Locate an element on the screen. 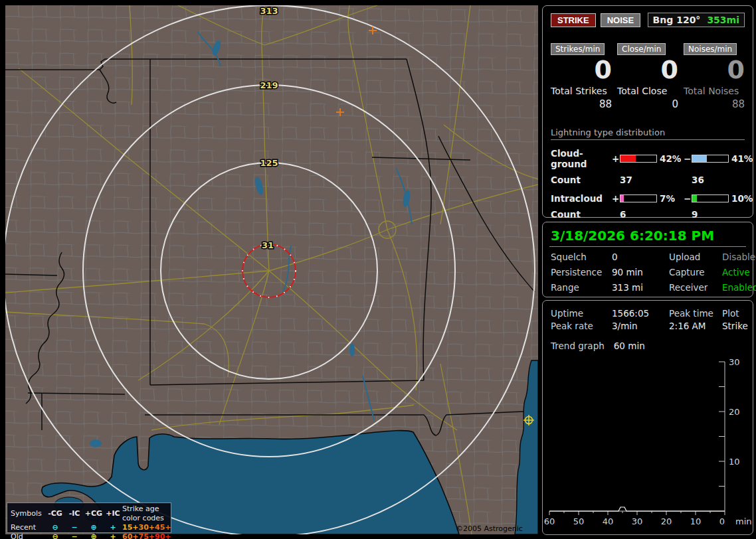 The image size is (756, 539). trend-graph: 30 20 10 60 50 40 30 20 10 0 min is located at coordinates (648, 445).